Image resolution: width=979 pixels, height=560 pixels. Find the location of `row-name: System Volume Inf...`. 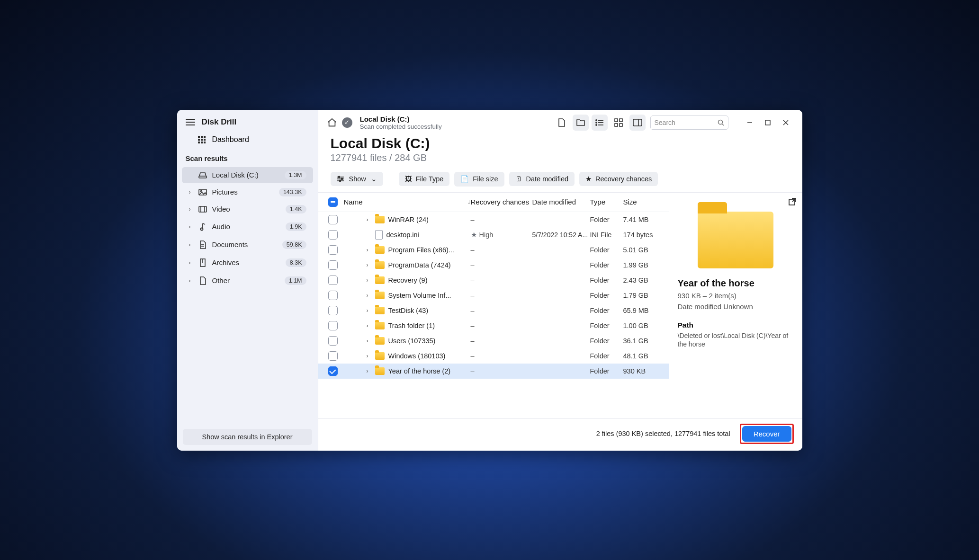

row-name: System Volume Inf... is located at coordinates (420, 295).